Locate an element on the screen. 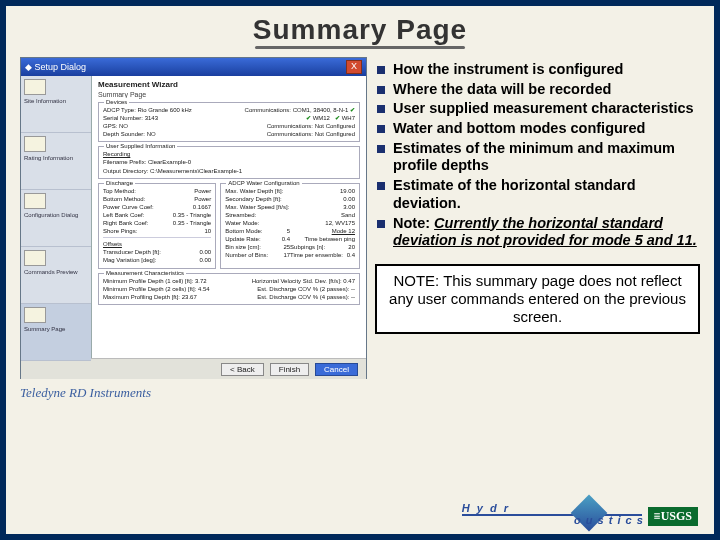 Image resolution: width=720 pixels, height=540 pixels. note-box: NOTE: This summary page does not reflect… is located at coordinates (538, 299).